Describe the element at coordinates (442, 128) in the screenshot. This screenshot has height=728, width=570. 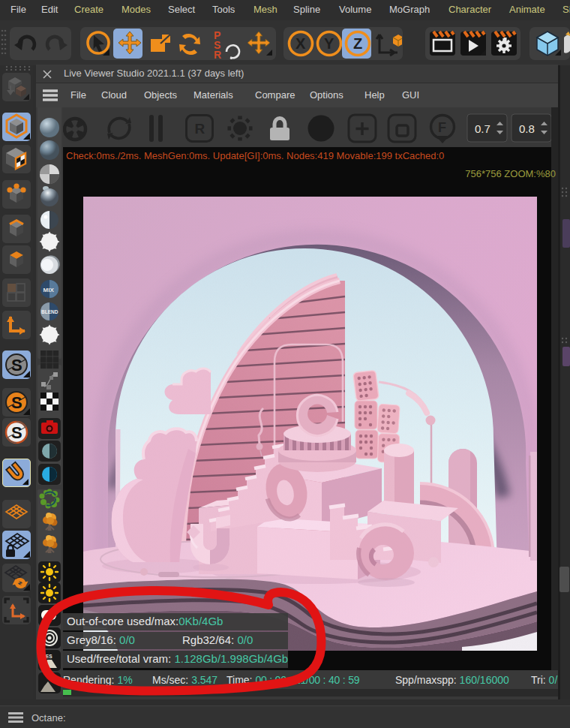
I see `svg-text: F` at that location.